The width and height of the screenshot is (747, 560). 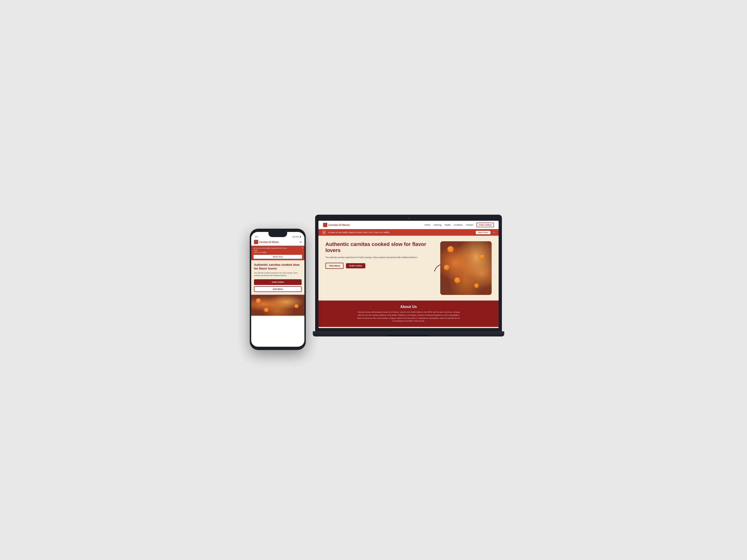 I want to click on laptop-hero-subtitle: The ultimate carnitas experience for bol…, so click(x=381, y=258).